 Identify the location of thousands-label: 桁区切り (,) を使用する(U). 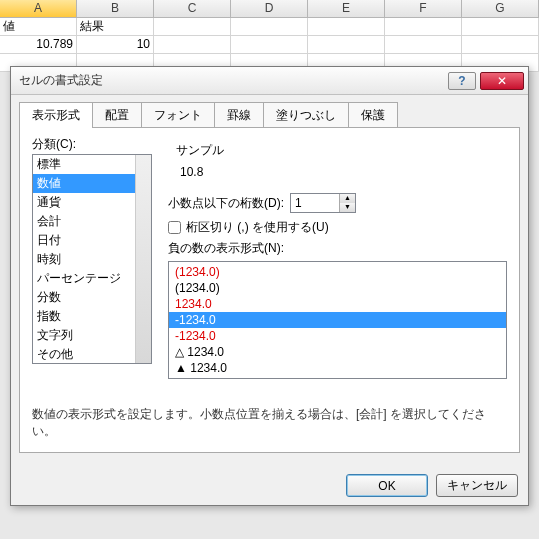
(258, 228).